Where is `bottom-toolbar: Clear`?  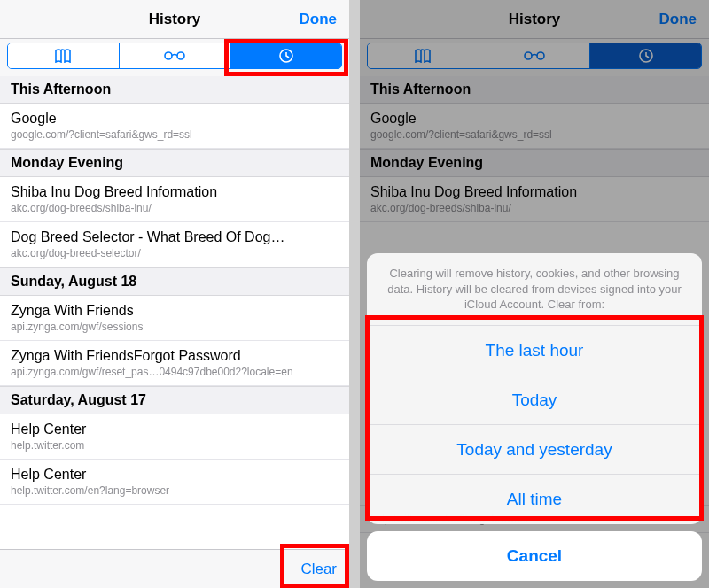
bottom-toolbar: Clear is located at coordinates (175, 569).